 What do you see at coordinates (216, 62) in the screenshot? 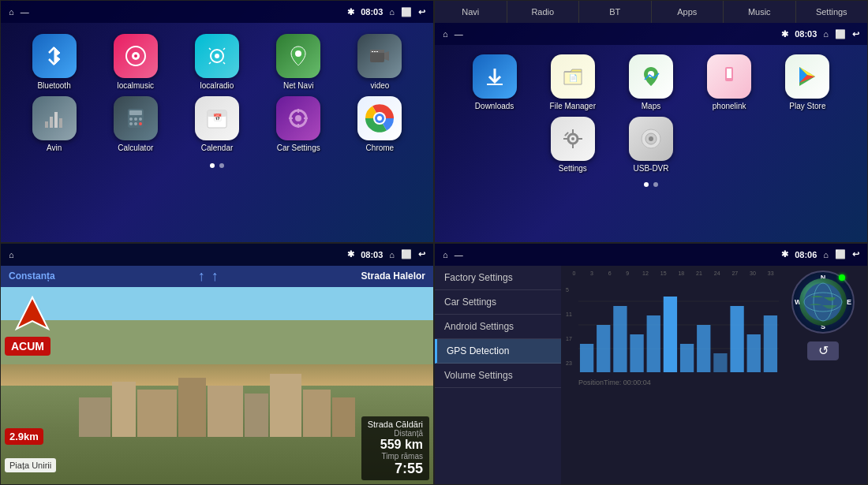
I see `app-localradio: localradio` at bounding box center [216, 62].